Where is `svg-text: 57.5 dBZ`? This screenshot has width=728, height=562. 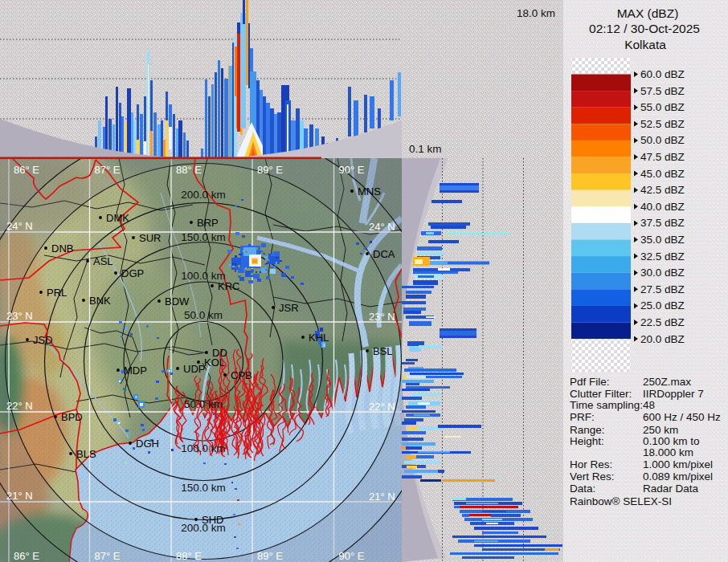 svg-text: 57.5 dBZ is located at coordinates (662, 92).